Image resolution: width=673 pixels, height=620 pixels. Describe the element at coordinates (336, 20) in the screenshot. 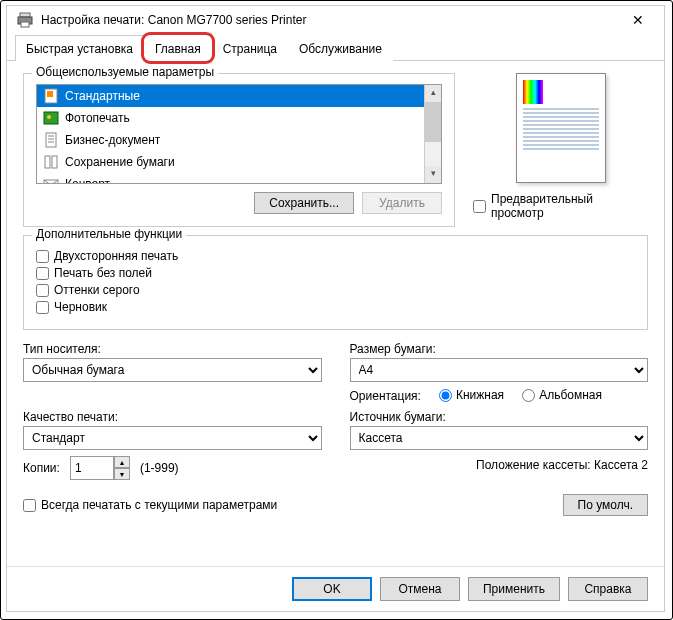

I see `titlebar: Настройка печати: Canon MG7700 series Pr…` at that location.